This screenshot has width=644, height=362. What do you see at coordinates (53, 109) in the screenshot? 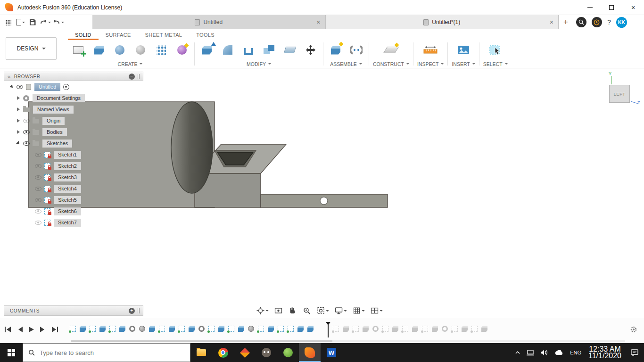
I see `item-label: Named Views` at bounding box center [53, 109].